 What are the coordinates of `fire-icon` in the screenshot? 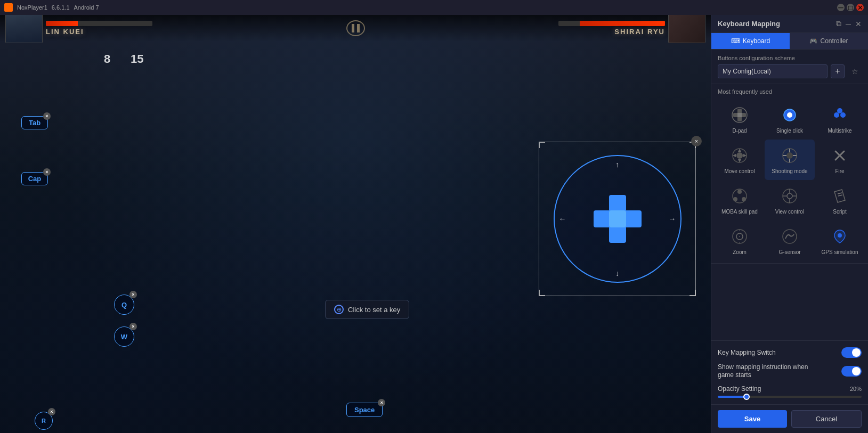 It's located at (840, 156).